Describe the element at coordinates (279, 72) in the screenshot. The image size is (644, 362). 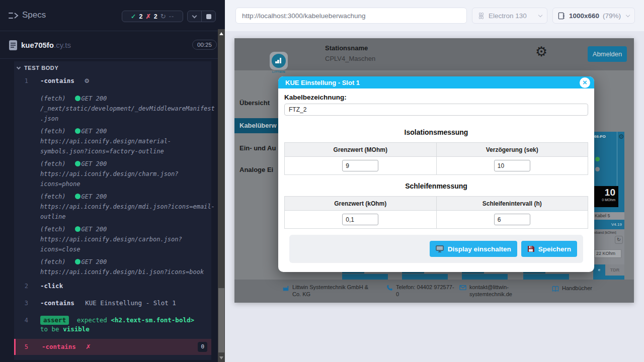
I see `logo-wordmark: LITTWIN` at that location.